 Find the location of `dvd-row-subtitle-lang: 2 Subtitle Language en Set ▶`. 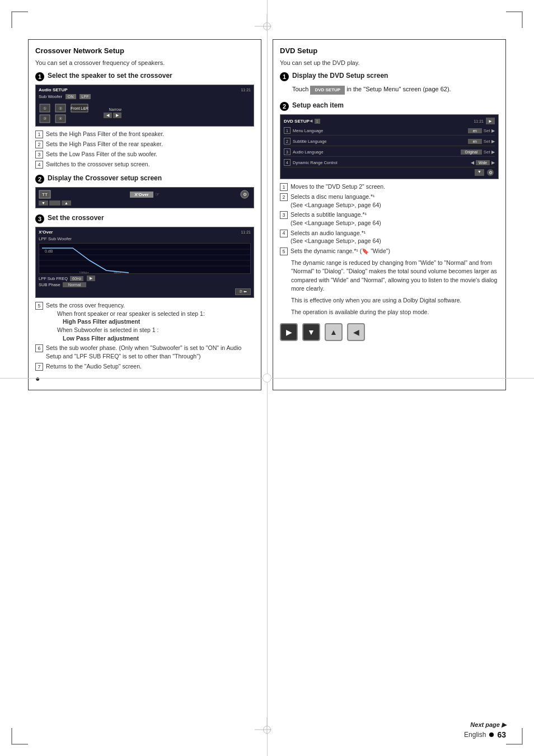

dvd-row-subtitle-lang: 2 Subtitle Language en Set ▶ is located at coordinates (390, 141).